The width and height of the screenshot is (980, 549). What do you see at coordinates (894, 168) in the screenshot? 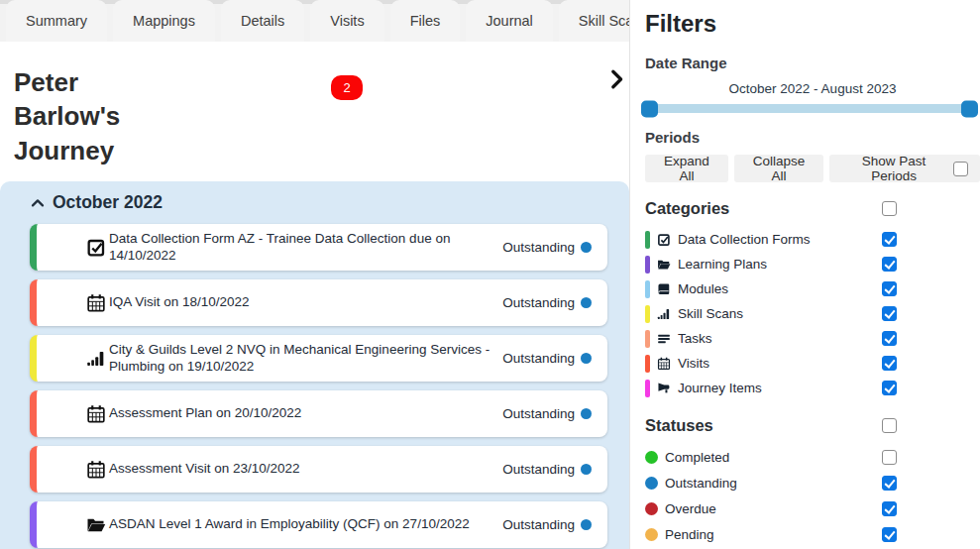
I see `show-past-periods-label: Show Past Periods` at bounding box center [894, 168].